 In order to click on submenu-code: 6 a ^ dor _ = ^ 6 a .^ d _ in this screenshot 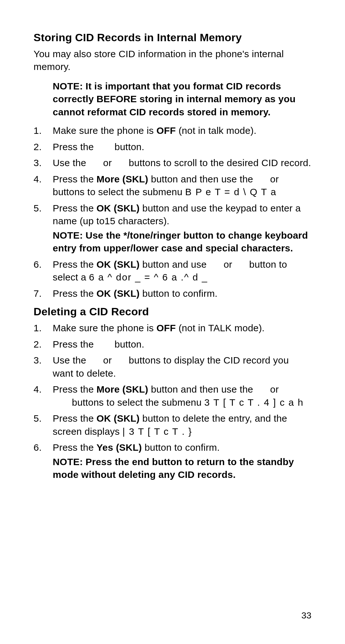, I will do `click(149, 277)`.